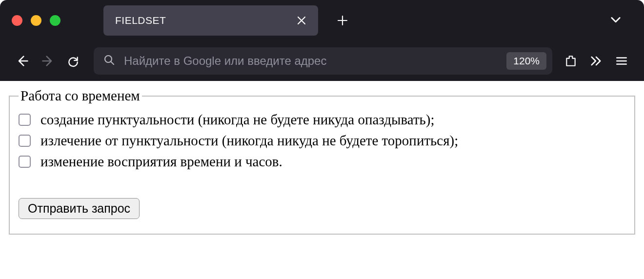  Describe the element at coordinates (17, 20) in the screenshot. I see `window-close-button` at that location.